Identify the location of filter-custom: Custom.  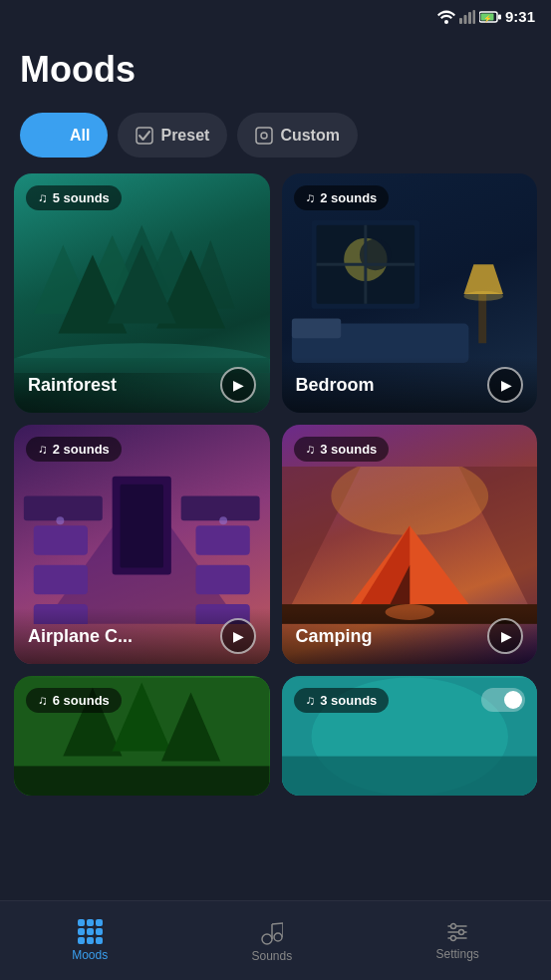
(297, 136).